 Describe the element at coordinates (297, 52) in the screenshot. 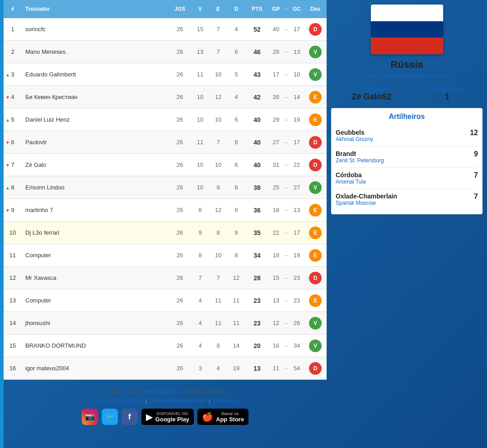

I see `row-gc: 13` at that location.